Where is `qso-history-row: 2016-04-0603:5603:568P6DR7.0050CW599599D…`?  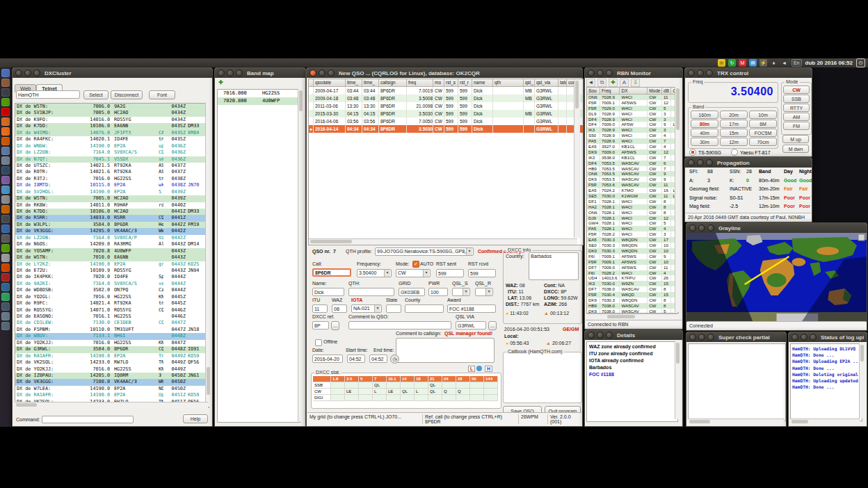 qso-history-row: 2016-04-0603:5603:568P6DR7.0050CW599599D… is located at coordinates (446, 121).